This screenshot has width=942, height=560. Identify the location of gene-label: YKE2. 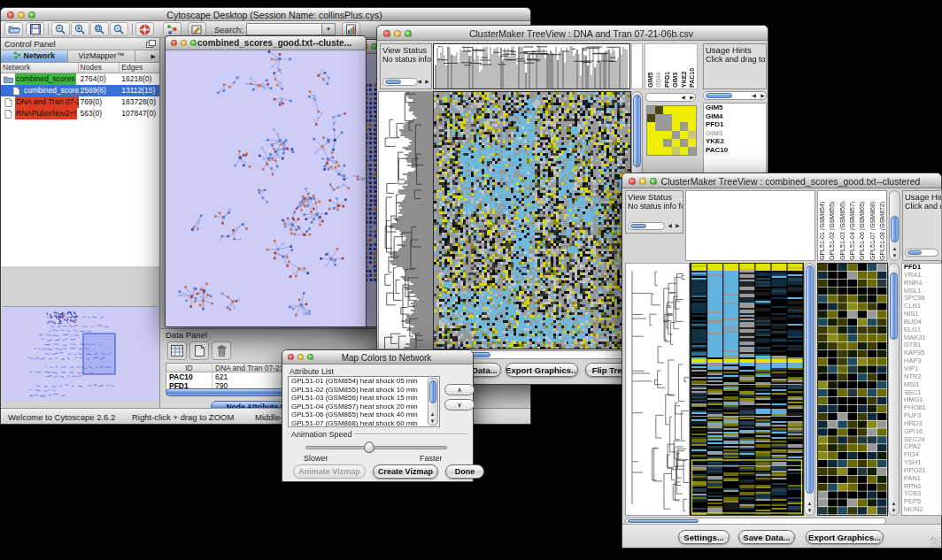
(735, 142).